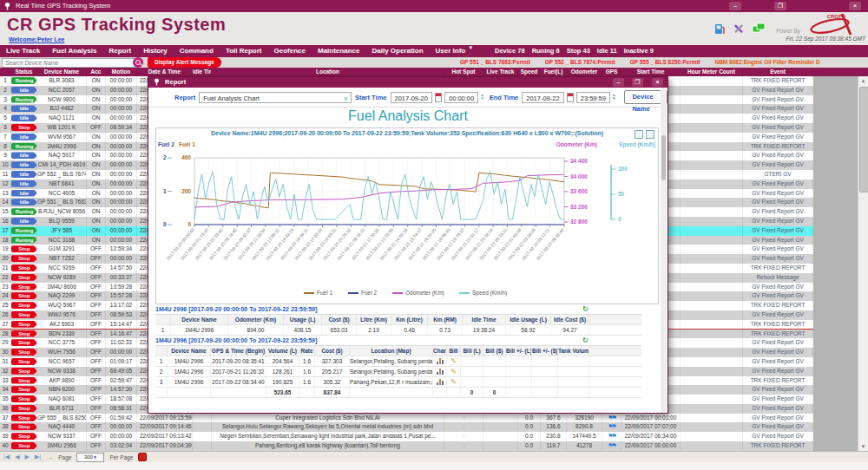 This screenshot has height=470, width=868. What do you see at coordinates (863, 81) in the screenshot?
I see `scroll-up-icon: ▲` at bounding box center [863, 81].